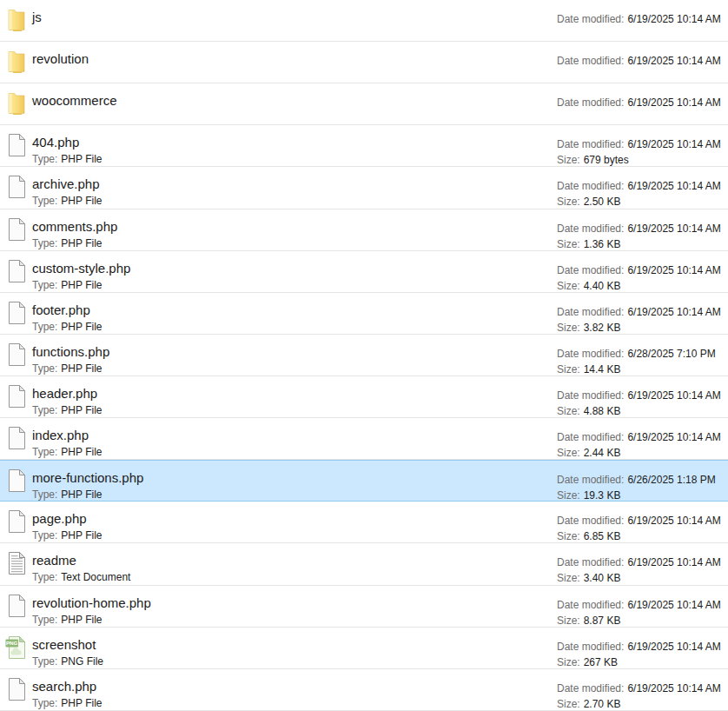 The height and width of the screenshot is (711, 728). Describe the element at coordinates (603, 495) in the screenshot. I see `size-value: 19.3 KB` at that location.